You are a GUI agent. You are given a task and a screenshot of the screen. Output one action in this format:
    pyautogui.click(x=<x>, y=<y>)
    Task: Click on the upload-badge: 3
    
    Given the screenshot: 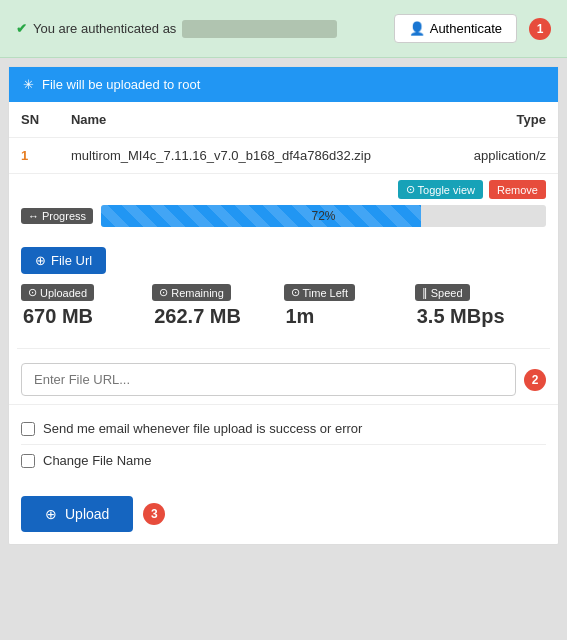 What is the action you would take?
    pyautogui.click(x=154, y=514)
    